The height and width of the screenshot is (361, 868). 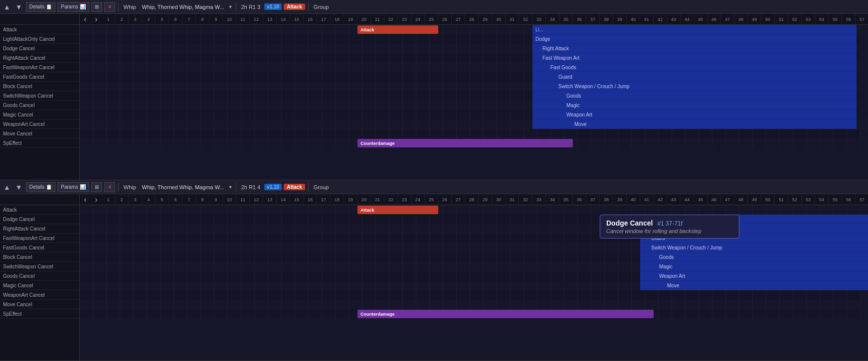 What do you see at coordinates (584, 210) in the screenshot?
I see `cell-r0-f37` at bounding box center [584, 210].